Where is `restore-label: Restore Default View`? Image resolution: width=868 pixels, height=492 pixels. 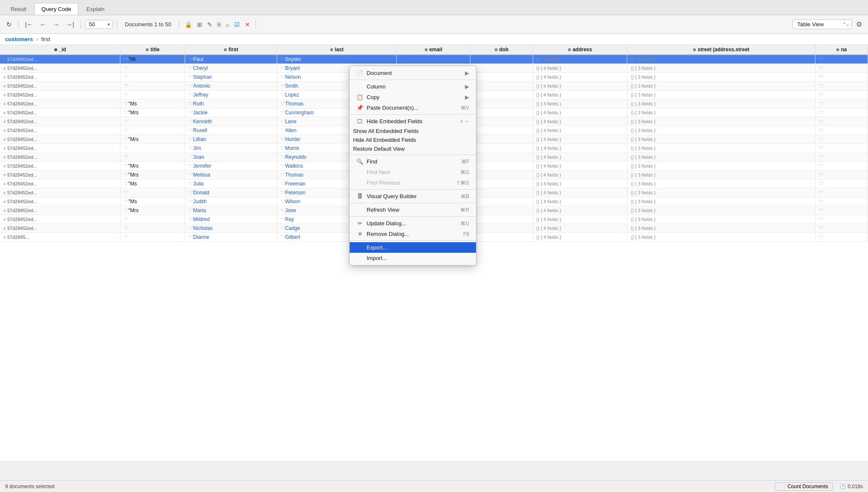
restore-label: Restore Default View is located at coordinates (379, 149).